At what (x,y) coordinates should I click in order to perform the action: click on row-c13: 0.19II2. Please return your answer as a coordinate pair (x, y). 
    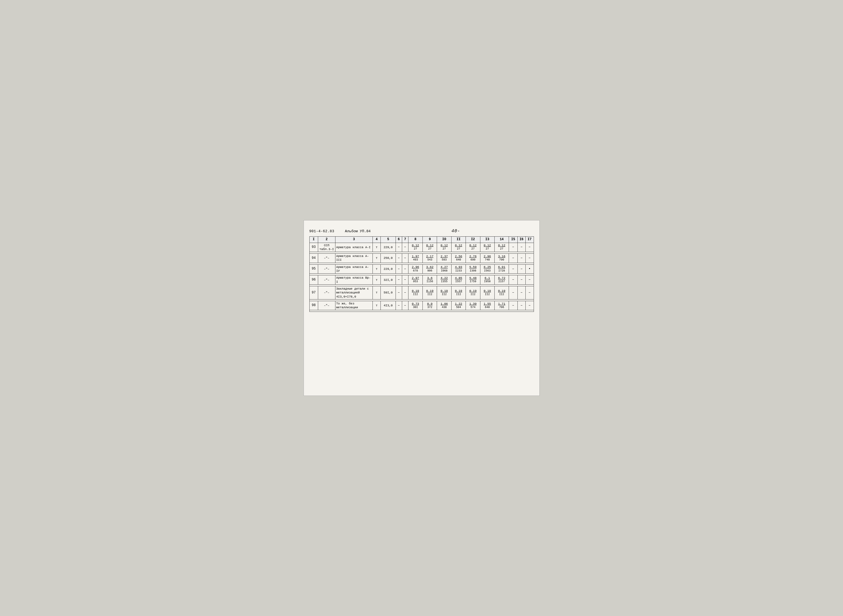
    Looking at the image, I should click on (487, 292).